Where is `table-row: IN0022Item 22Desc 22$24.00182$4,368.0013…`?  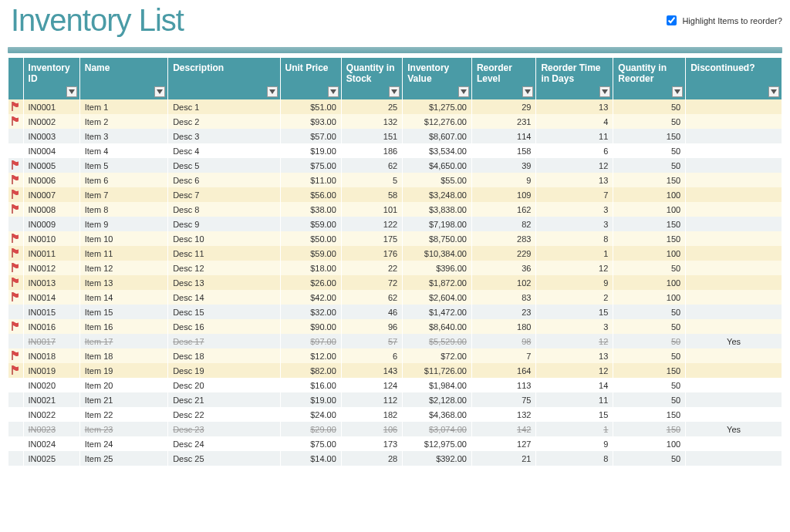 table-row: IN0022Item 22Desc 22$24.00182$4,368.0013… is located at coordinates (395, 415).